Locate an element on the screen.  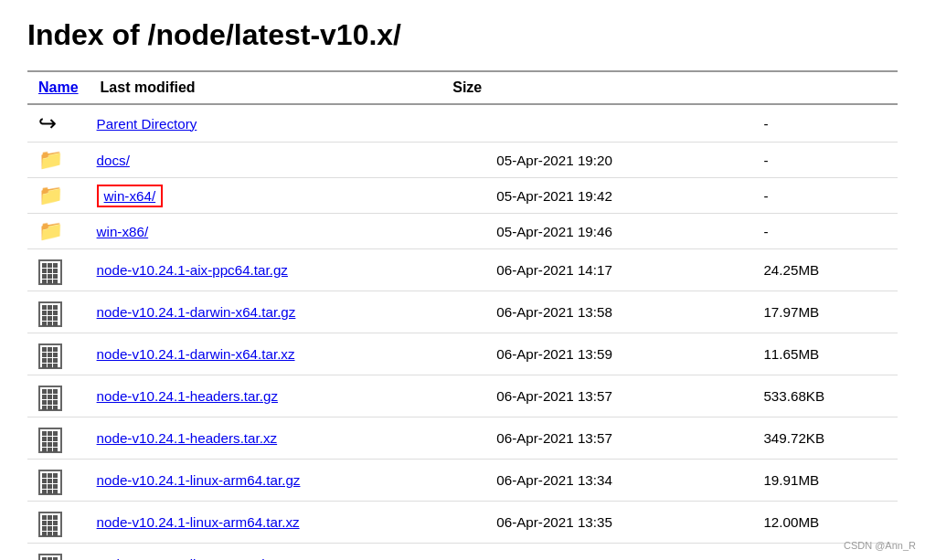
name-cell: node-v10.24.1-headers.tar.xz is located at coordinates (266, 438).